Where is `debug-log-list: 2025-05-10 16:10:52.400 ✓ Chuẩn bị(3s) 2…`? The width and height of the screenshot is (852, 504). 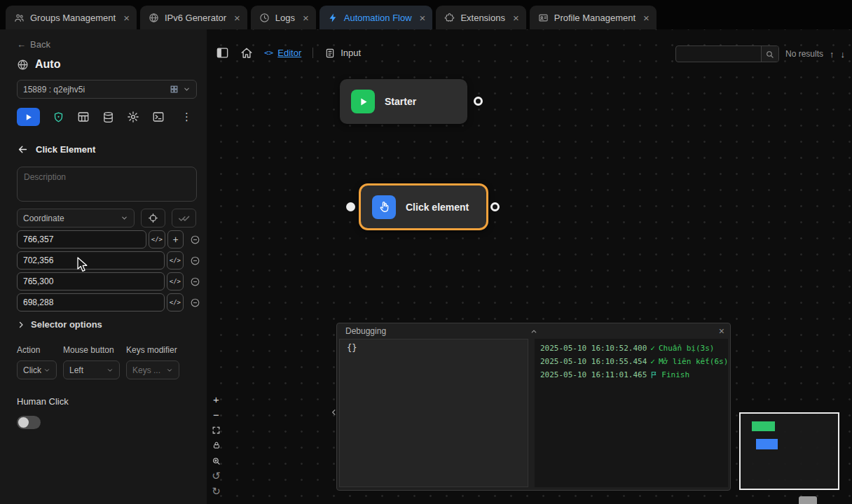
debug-log-list: 2025-05-10 16:10:52.400 ✓ Chuẩn bị(3s) 2… is located at coordinates (631, 413).